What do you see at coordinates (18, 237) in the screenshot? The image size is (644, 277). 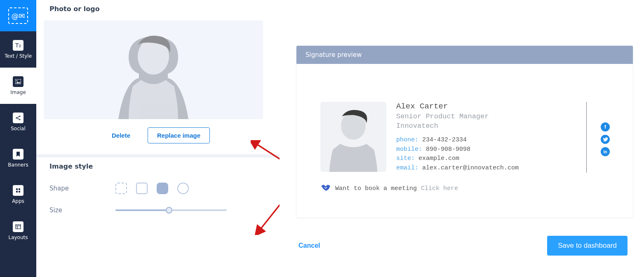 I see `sidebar-item-label: Layouts` at bounding box center [18, 237].